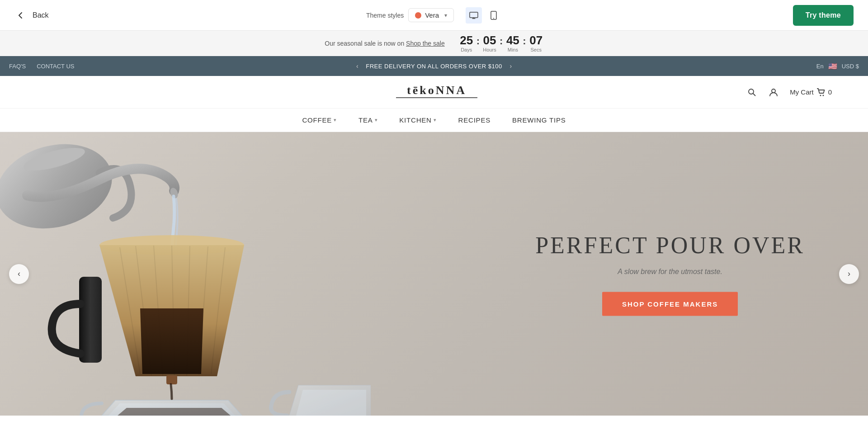 The width and height of the screenshot is (868, 421). I want to click on hero-next-button: ›, so click(849, 274).